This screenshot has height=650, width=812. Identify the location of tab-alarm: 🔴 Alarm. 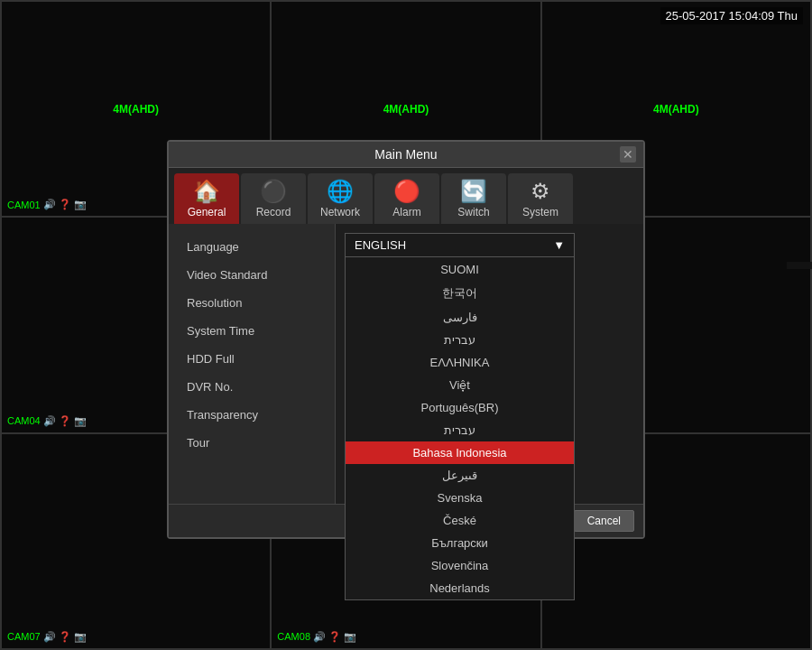
(407, 199).